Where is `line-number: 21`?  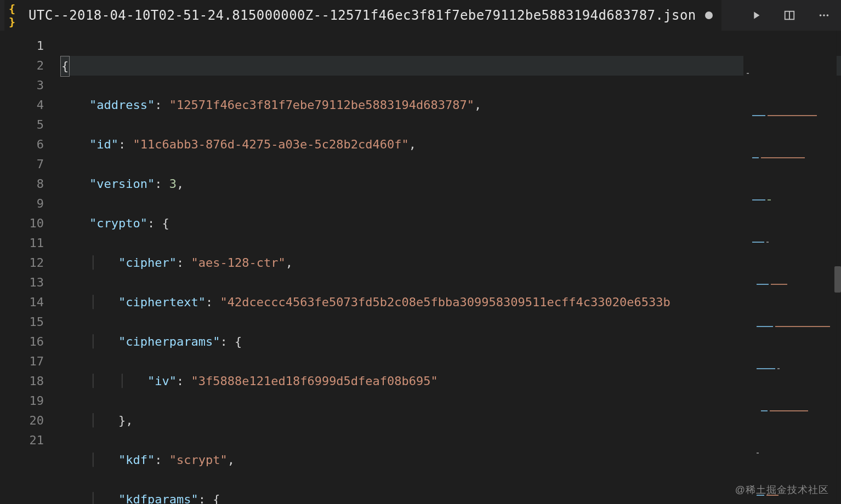 line-number: 21 is located at coordinates (30, 440).